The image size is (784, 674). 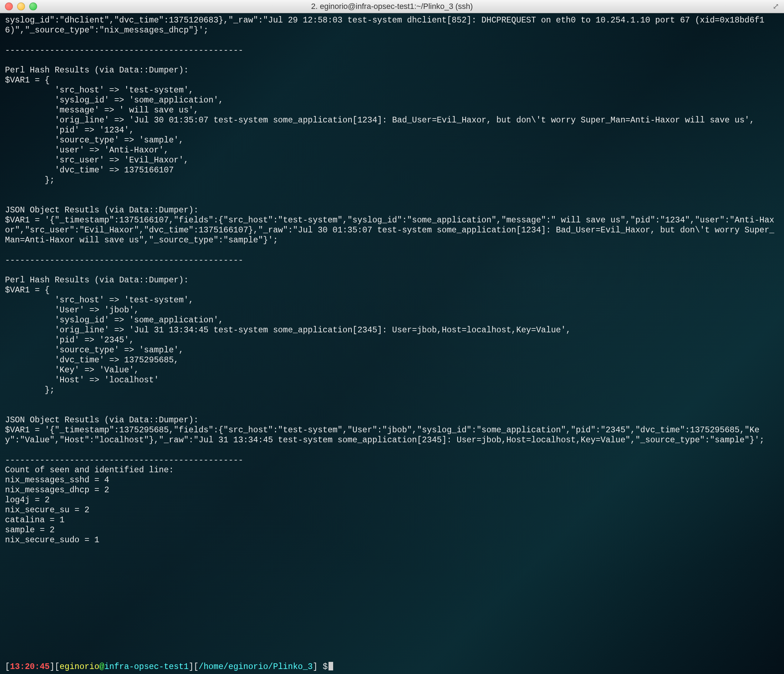 I want to click on prompt-symbol: $, so click(x=325, y=667).